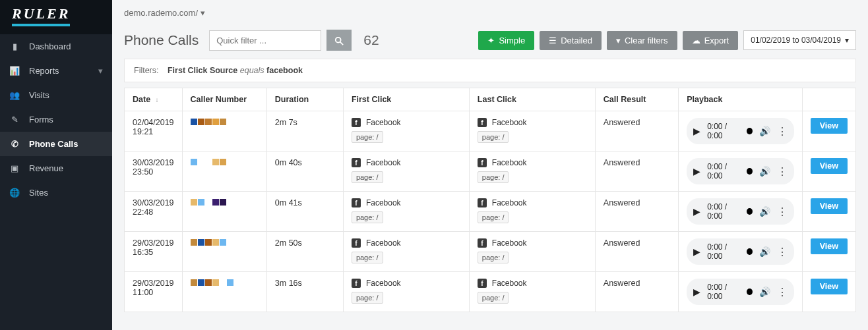  I want to click on sidebar-item-label: Sites, so click(38, 192).